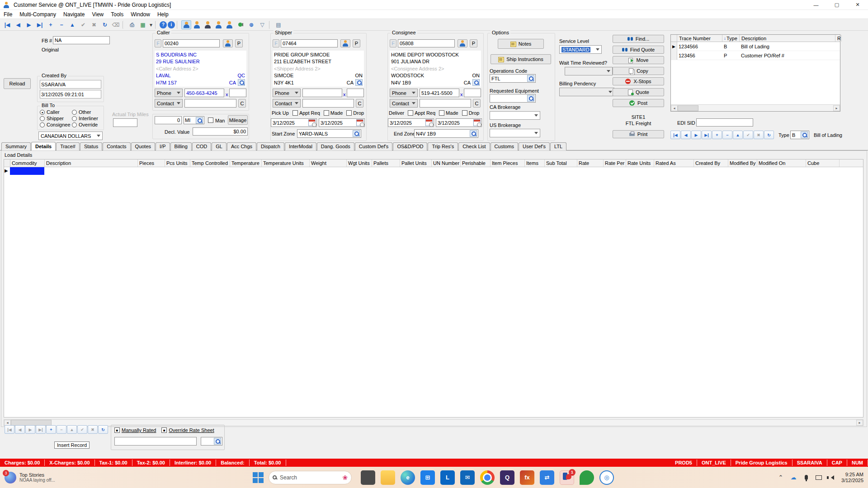 This screenshot has height=488, width=868. What do you see at coordinates (143, 25) in the screenshot?
I see `monitor-icon: ▦` at bounding box center [143, 25].